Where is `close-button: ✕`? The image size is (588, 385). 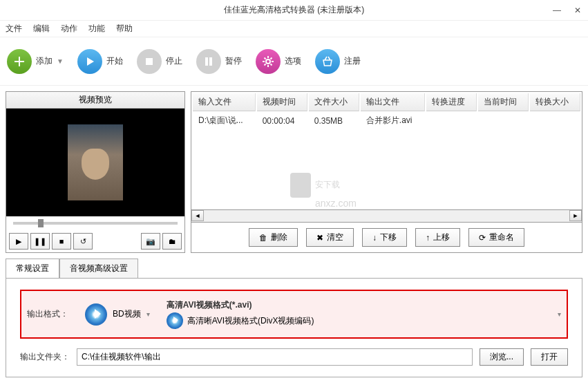
close-button: ✕ is located at coordinates (578, 10).